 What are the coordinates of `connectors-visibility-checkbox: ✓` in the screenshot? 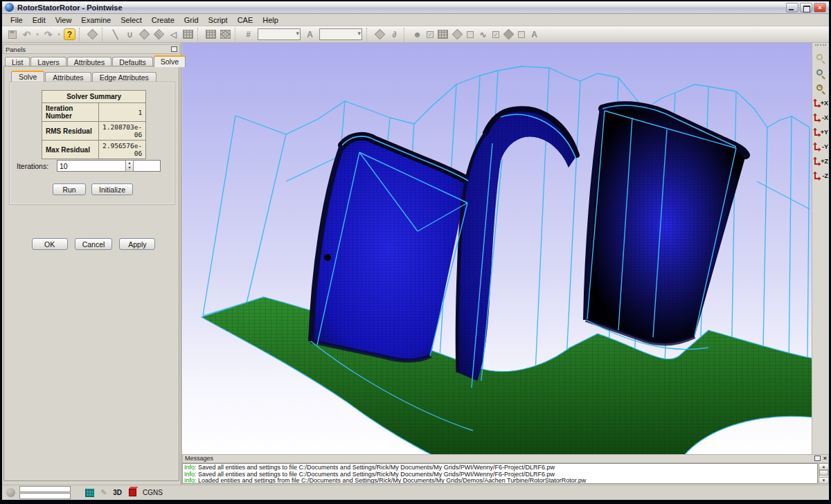 It's located at (496, 35).